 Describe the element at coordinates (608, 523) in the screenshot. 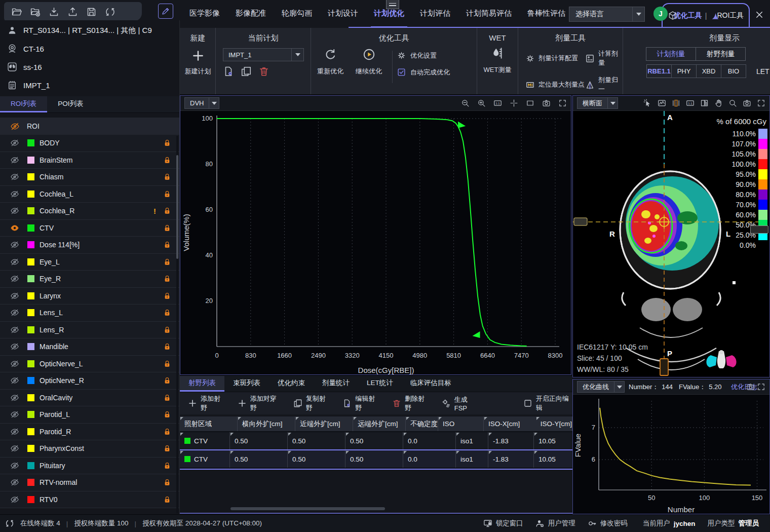

I see `change-password-button: 修改密码` at that location.